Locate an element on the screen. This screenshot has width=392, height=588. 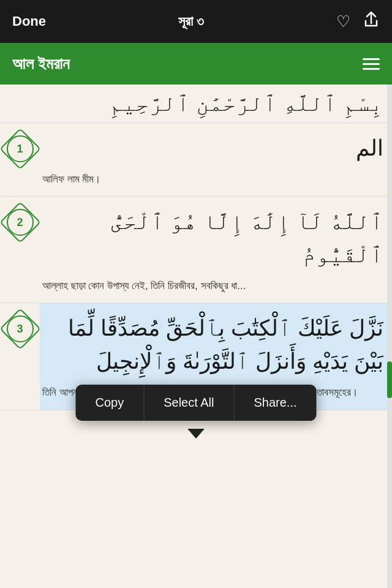
menu-button is located at coordinates (371, 64).